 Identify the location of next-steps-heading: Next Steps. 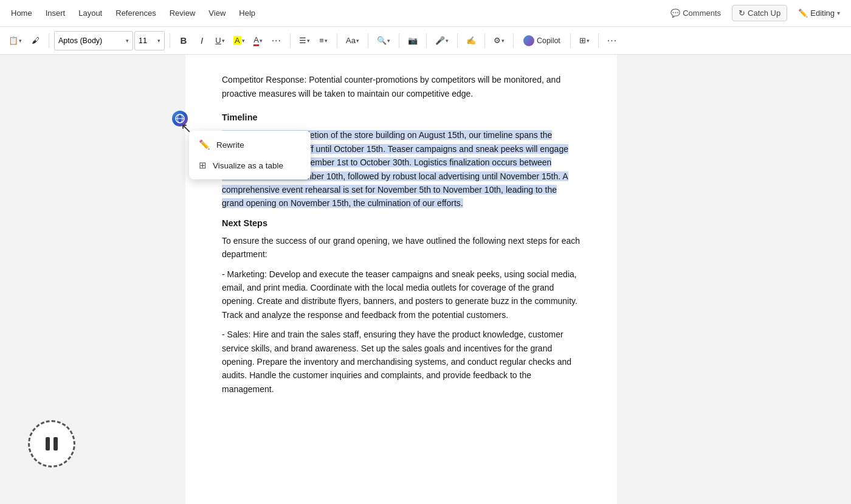
(401, 224).